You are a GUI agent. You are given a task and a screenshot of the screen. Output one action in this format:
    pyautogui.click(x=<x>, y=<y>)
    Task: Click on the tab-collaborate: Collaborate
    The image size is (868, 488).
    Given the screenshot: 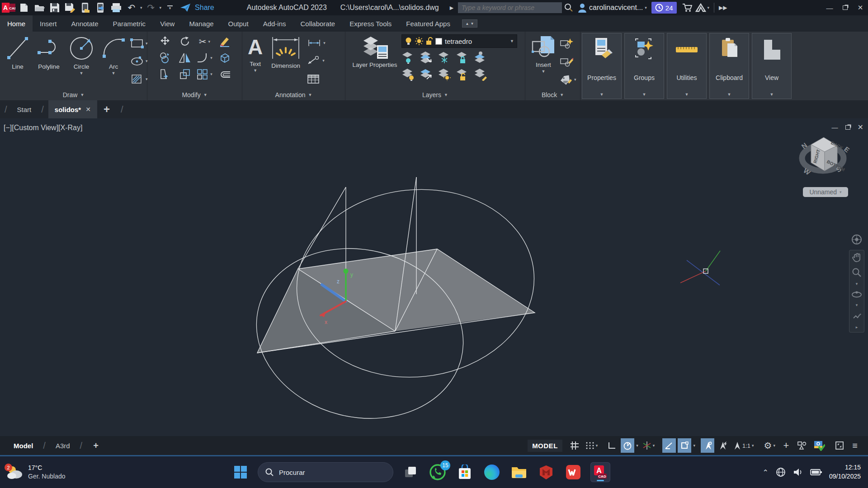 What is the action you would take?
    pyautogui.click(x=317, y=23)
    